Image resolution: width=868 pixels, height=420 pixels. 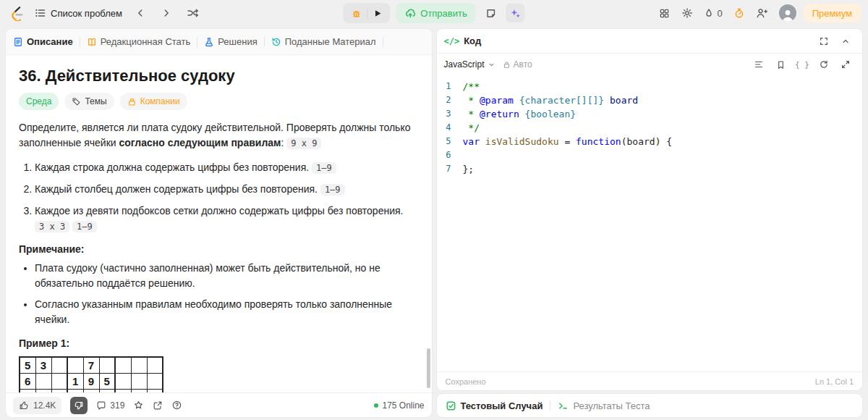 I want to click on tab-testcase: Тестовый Случай, so click(x=495, y=406).